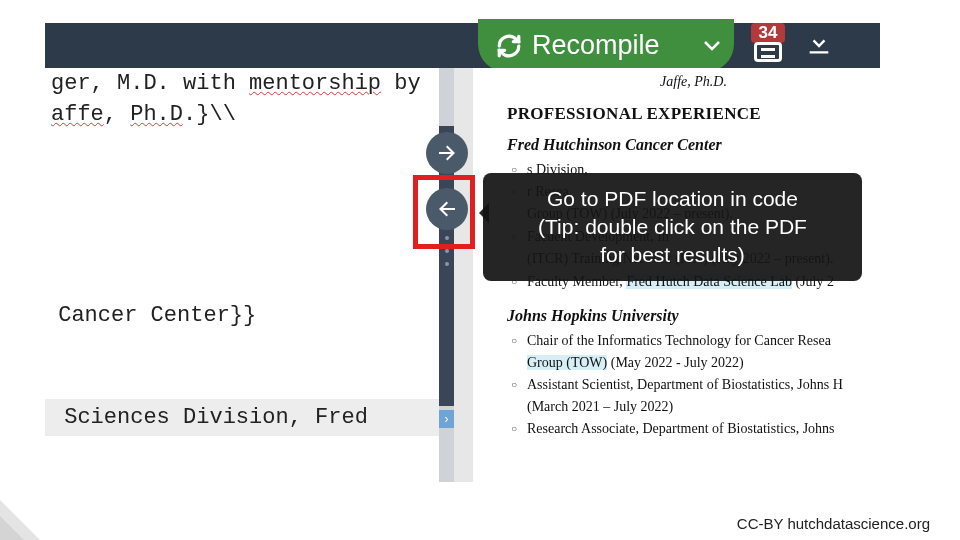 The image size is (960, 540). What do you see at coordinates (834, 524) in the screenshot?
I see `attribution-text: CC-BY hutchdatascience.org` at bounding box center [834, 524].